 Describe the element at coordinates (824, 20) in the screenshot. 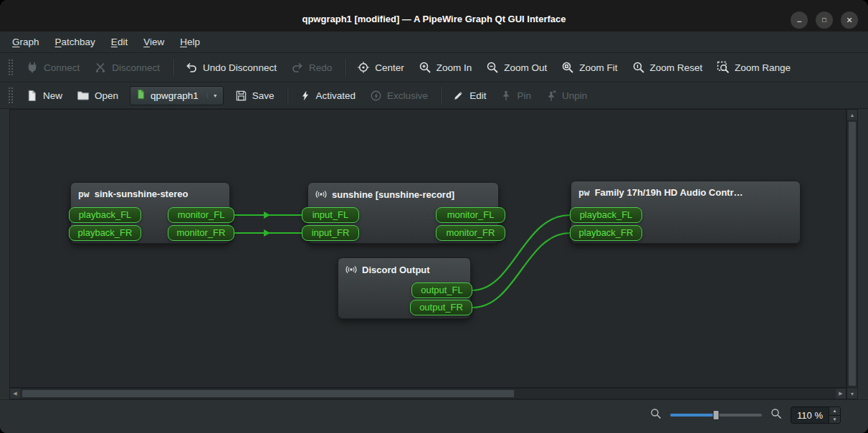

I see `maximize-icon: □` at that location.